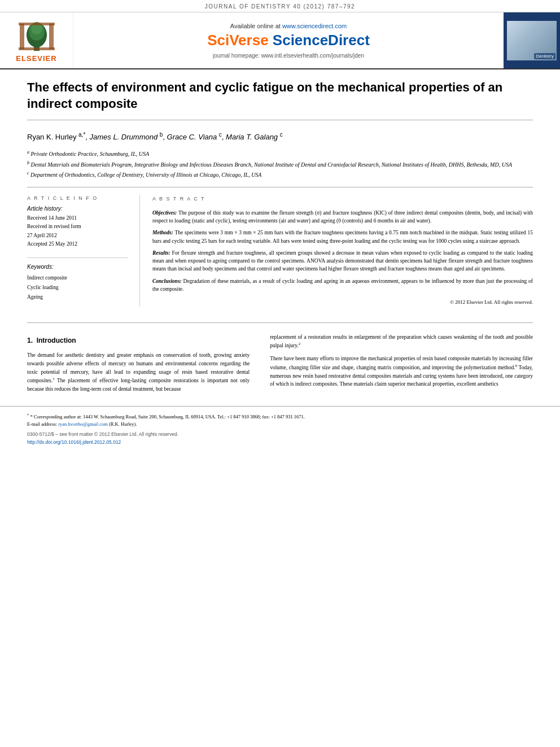  What do you see at coordinates (78, 267) in the screenshot?
I see `keywords-label: Keywords:` at bounding box center [78, 267].